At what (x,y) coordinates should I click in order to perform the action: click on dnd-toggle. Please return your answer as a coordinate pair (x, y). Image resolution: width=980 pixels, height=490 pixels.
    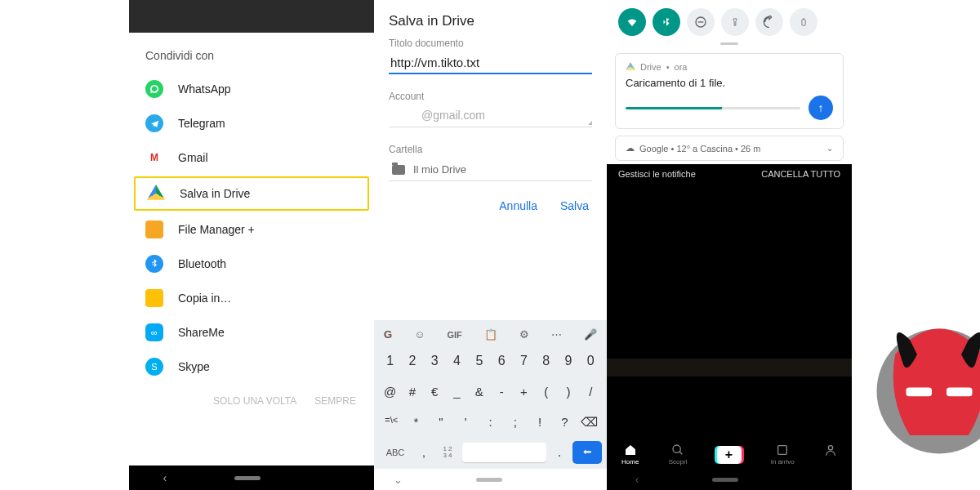
    Looking at the image, I should click on (701, 22).